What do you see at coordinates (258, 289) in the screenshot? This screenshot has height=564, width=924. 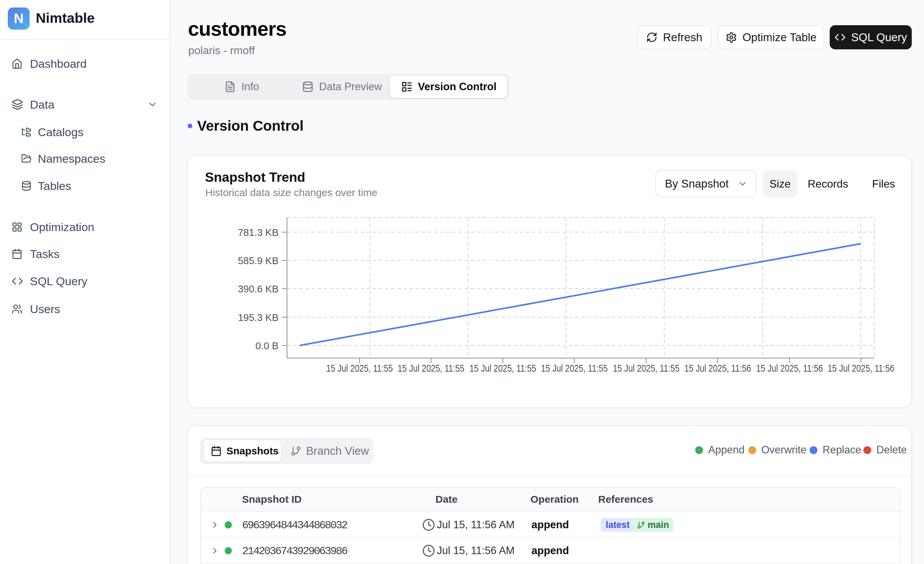 I see `svg-text: 390.6 KB` at bounding box center [258, 289].